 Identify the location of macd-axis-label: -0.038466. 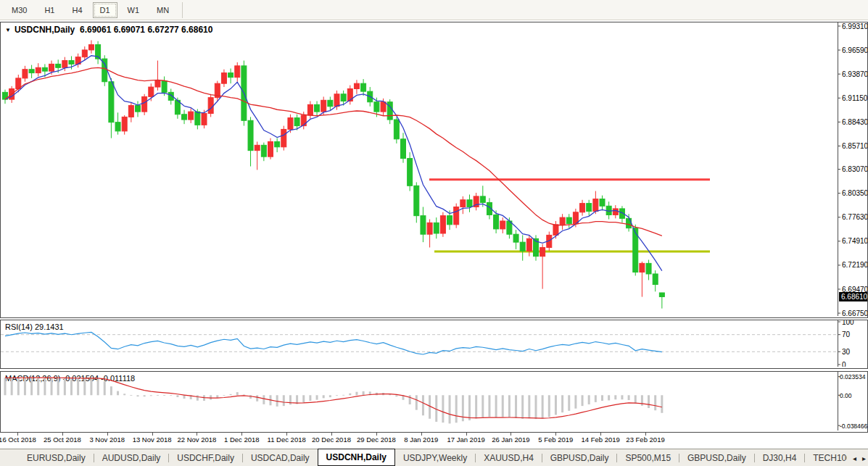
(853, 426).